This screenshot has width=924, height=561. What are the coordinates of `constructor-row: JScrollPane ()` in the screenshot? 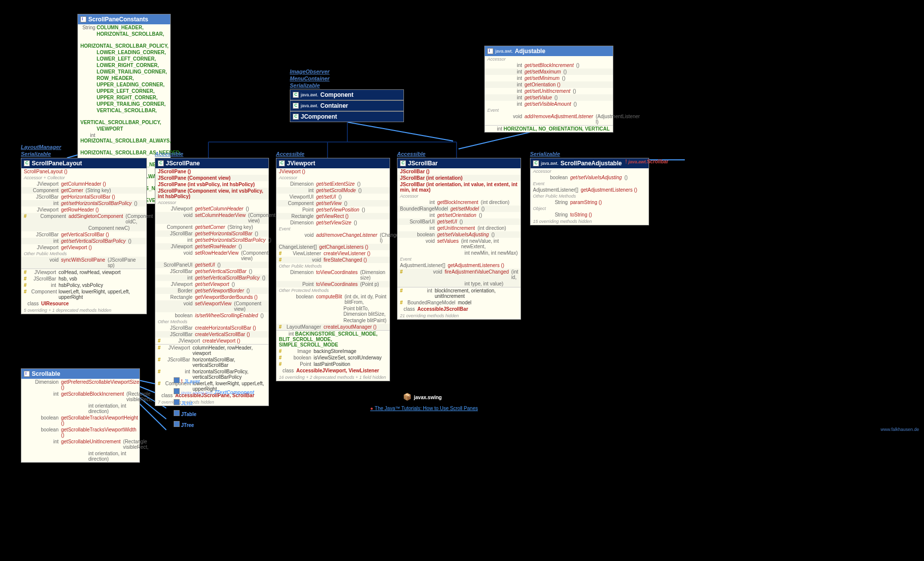 It's located at (212, 172).